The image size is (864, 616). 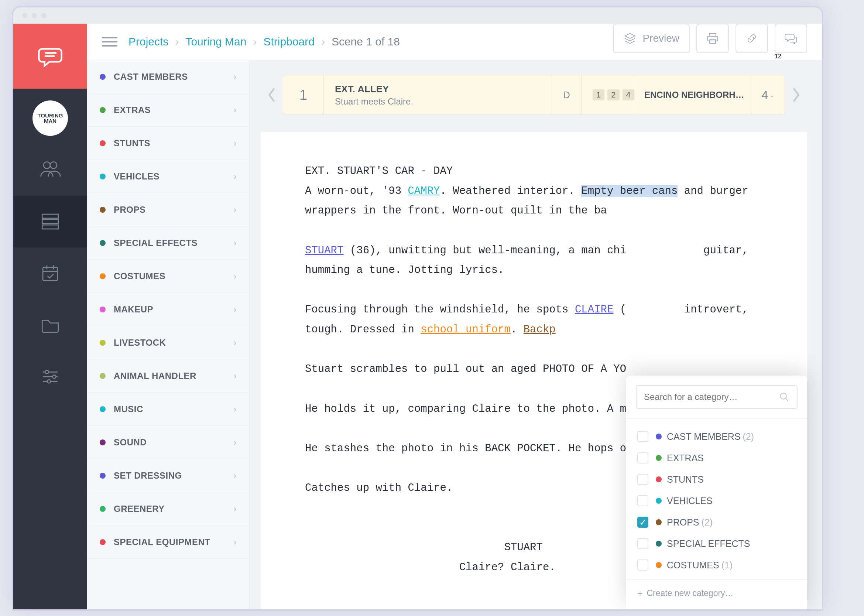 What do you see at coordinates (168, 177) in the screenshot?
I see `category-item: VEHICLES›` at bounding box center [168, 177].